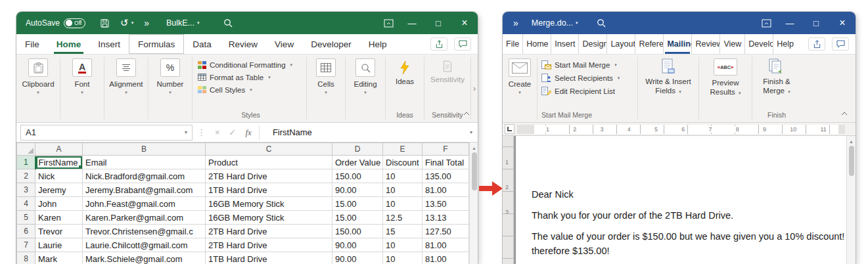 The width and height of the screenshot is (868, 264). I want to click on cell: 150.00, so click(357, 231).